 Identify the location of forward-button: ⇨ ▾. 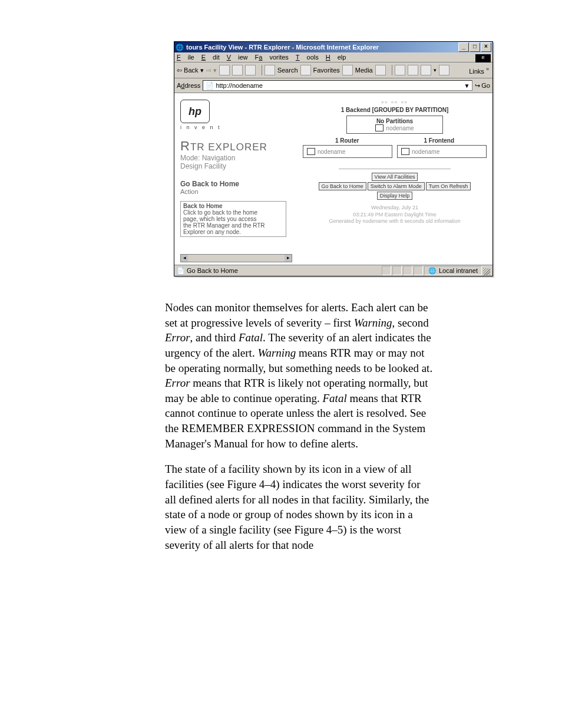
(211, 71).